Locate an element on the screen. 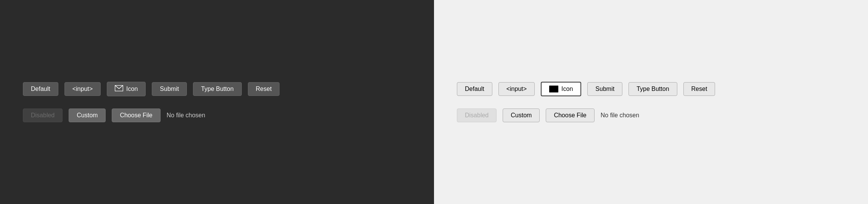 The width and height of the screenshot is (868, 204). dark-choose-file-button: Choose File is located at coordinates (136, 115).